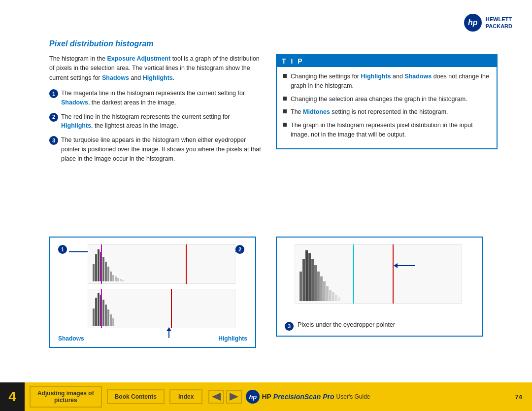 This screenshot has width=532, height=411. I want to click on num-circle-3: 3, so click(54, 140).